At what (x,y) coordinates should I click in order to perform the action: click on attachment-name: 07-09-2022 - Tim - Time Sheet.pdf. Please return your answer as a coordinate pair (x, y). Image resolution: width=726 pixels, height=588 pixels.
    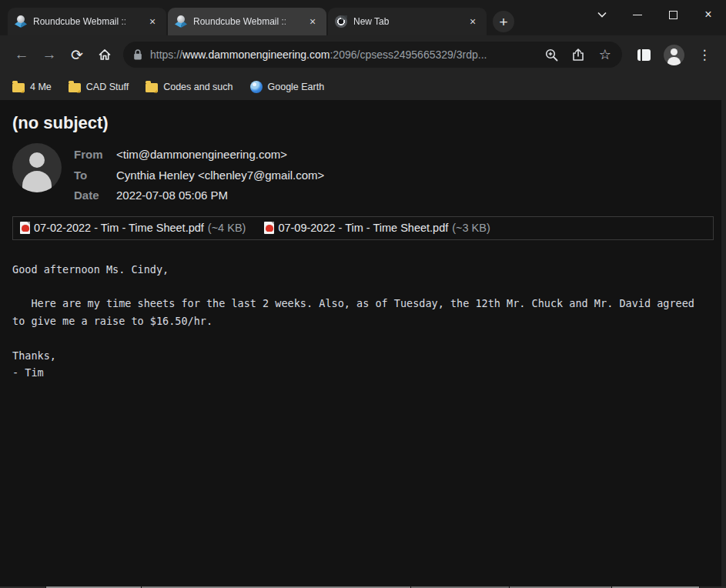
    Looking at the image, I should click on (363, 228).